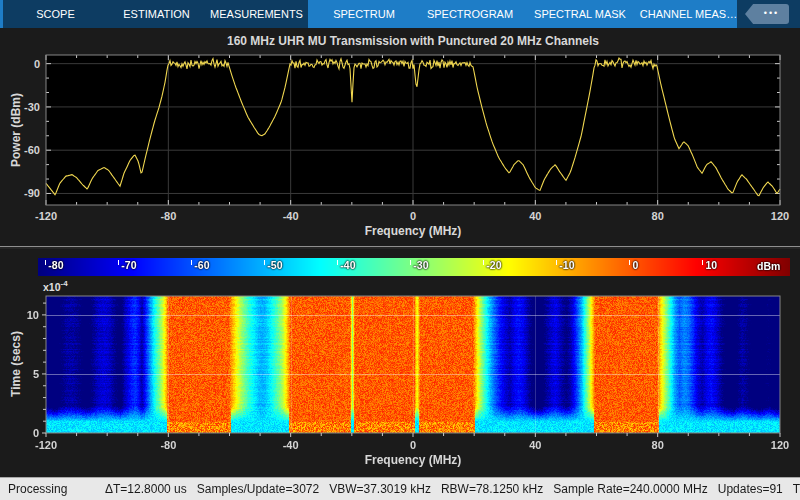 The height and width of the screenshot is (500, 800). Describe the element at coordinates (565, 266) in the screenshot. I see `colorbar-tick-label: -10` at that location.